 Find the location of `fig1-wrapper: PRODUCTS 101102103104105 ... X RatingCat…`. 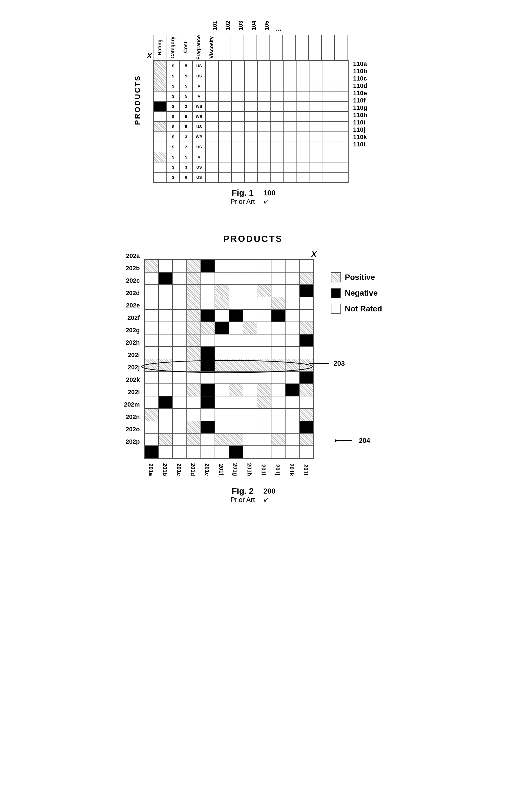

fig1-wrapper: PRODUCTS 101102103104105 ... X RatingCat… is located at coordinates (253, 100).